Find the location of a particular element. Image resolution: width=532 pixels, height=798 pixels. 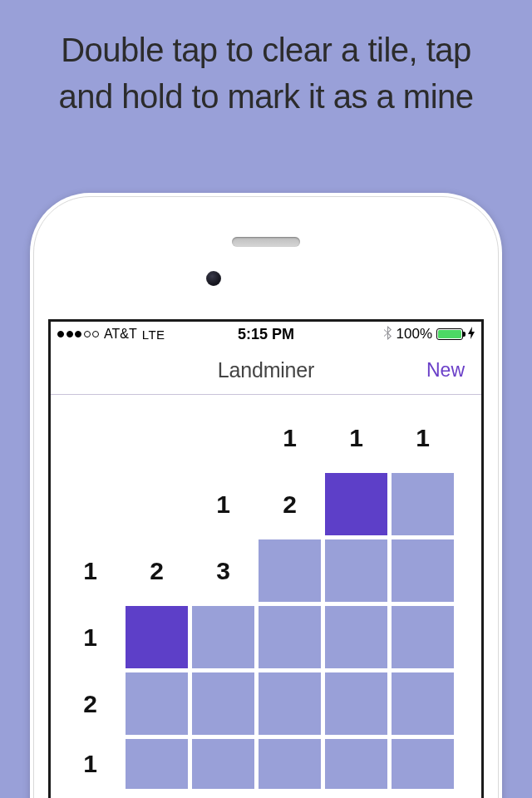

battery-percent-label: 100% is located at coordinates (414, 334).